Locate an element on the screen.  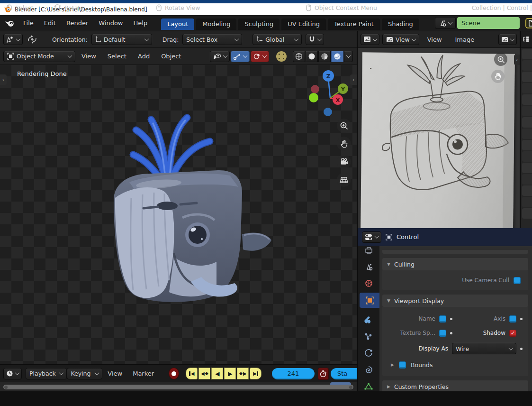
show-bounds-checkbox is located at coordinates (403, 365).